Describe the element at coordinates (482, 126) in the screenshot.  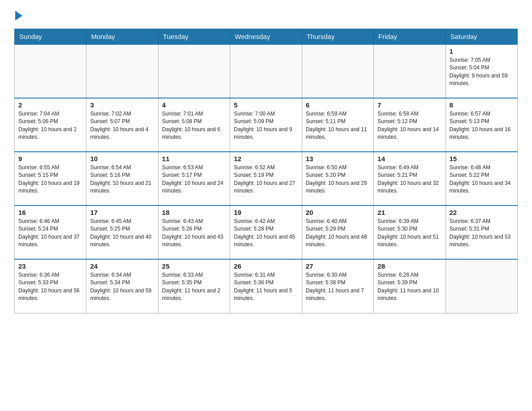
I see `day-info: Sunrise: 6:57 AM Sunset: 5:13 PM Dayligh…` at that location.